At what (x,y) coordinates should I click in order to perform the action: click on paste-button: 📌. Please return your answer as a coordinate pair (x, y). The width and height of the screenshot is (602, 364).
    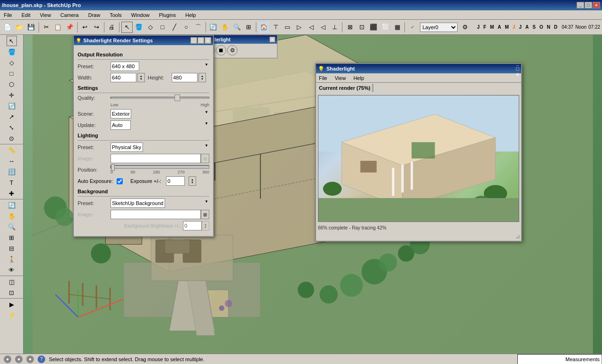
    Looking at the image, I should click on (70, 27).